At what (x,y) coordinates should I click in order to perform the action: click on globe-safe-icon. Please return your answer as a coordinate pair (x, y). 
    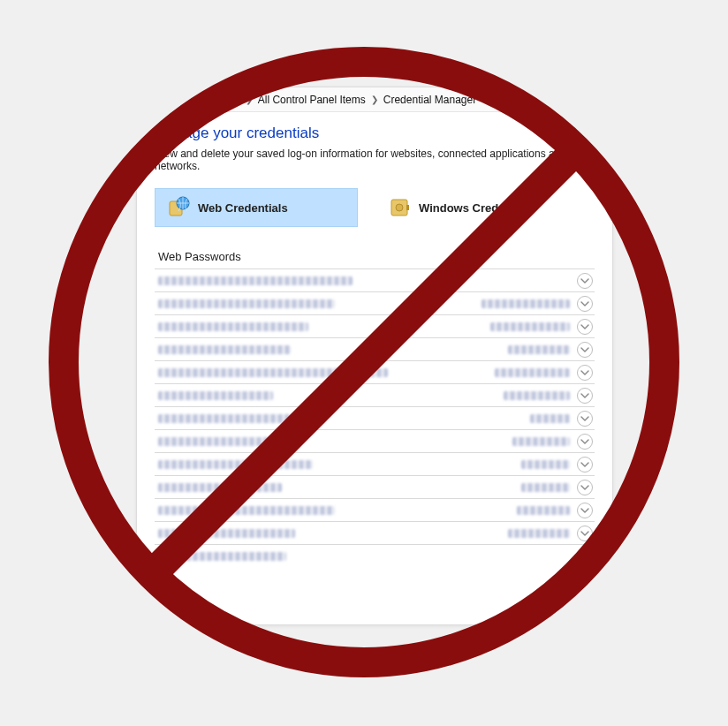
    Looking at the image, I should click on (179, 208).